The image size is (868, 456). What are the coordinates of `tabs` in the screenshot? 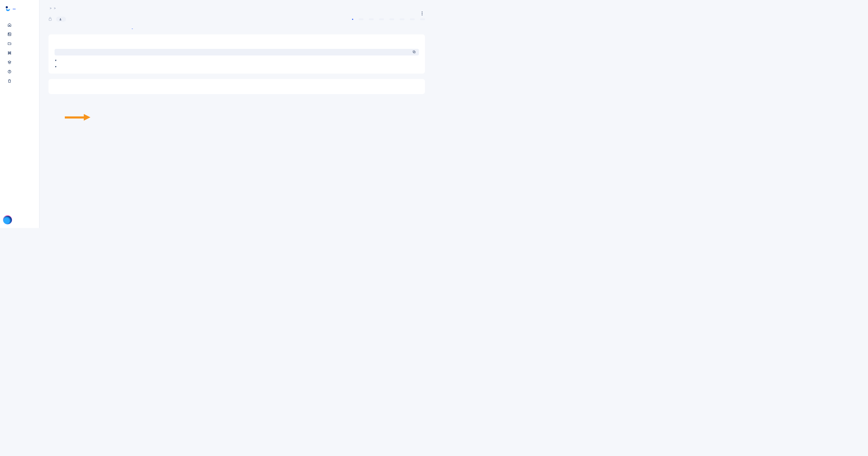 It's located at (237, 27).